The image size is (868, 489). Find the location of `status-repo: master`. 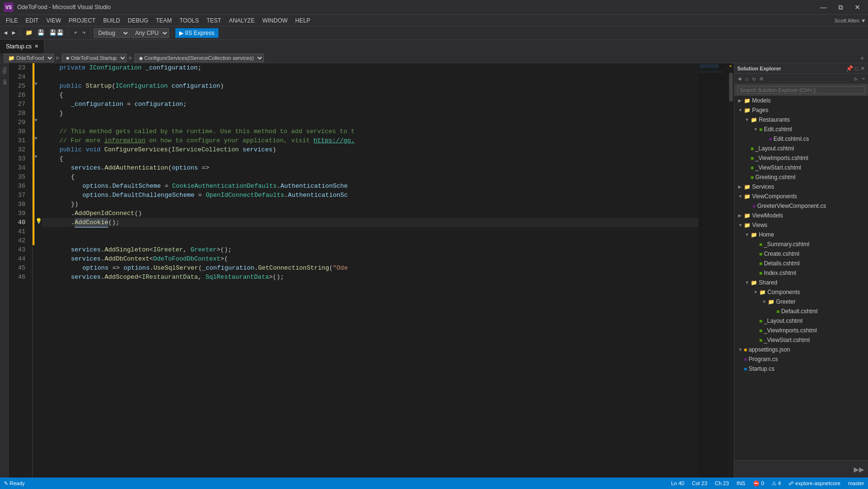

status-repo: master is located at coordinates (856, 484).